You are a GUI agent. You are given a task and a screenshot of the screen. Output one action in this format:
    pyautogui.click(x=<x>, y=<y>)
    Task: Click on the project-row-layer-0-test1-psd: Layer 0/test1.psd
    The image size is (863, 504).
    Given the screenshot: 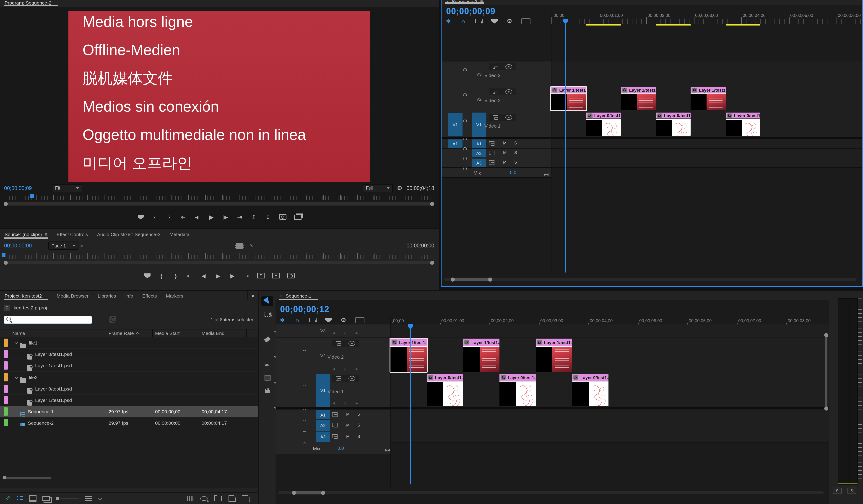 What is the action you would take?
    pyautogui.click(x=129, y=354)
    